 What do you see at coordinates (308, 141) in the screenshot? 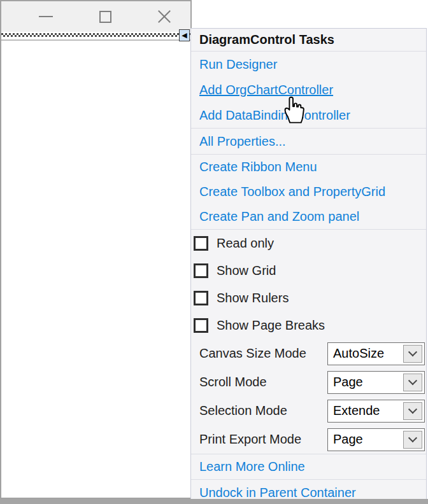
I see `link-row: All Properties...` at bounding box center [308, 141].